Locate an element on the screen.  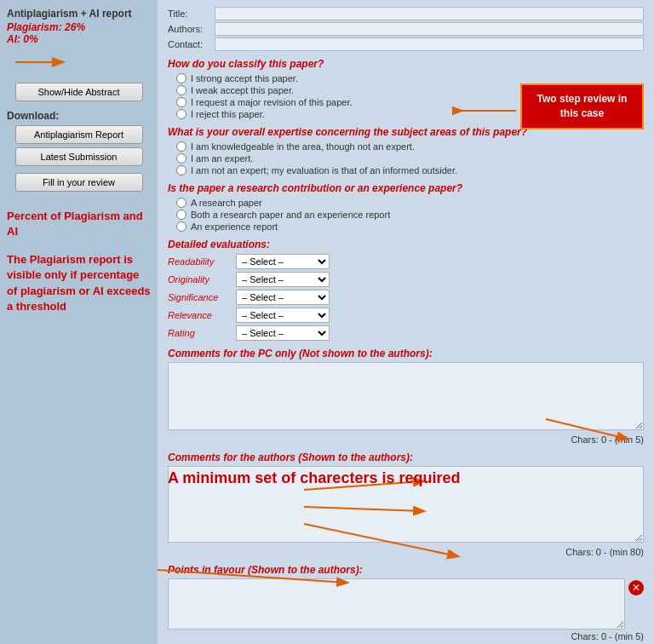
q2-section: What is your overall expertise concernin… is located at coordinates (405, 151).